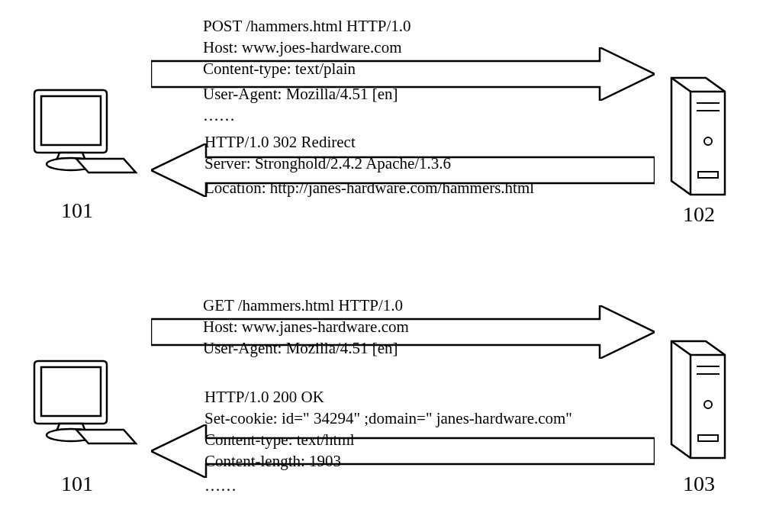 The height and width of the screenshot is (532, 763). Describe the element at coordinates (698, 401) in the screenshot. I see `server-bottom-icon` at that location.